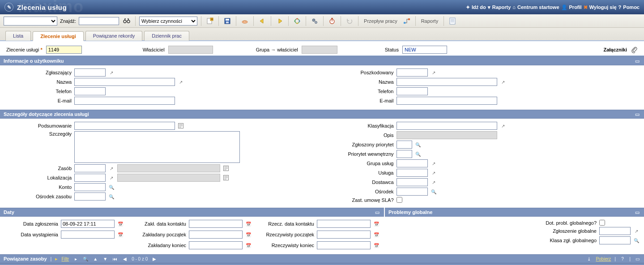 This screenshot has width=644, height=265. What do you see at coordinates (576, 7) in the screenshot?
I see `nav-profile: Profil` at bounding box center [576, 7].